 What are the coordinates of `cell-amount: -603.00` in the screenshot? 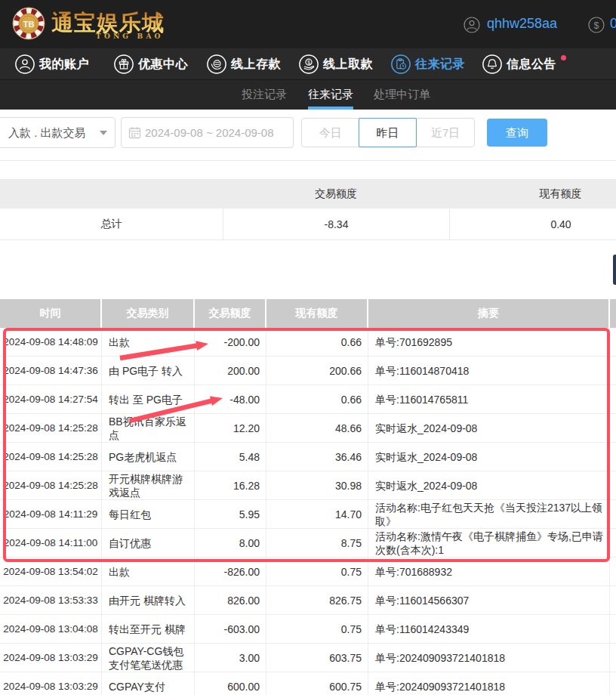 It's located at (231, 629).